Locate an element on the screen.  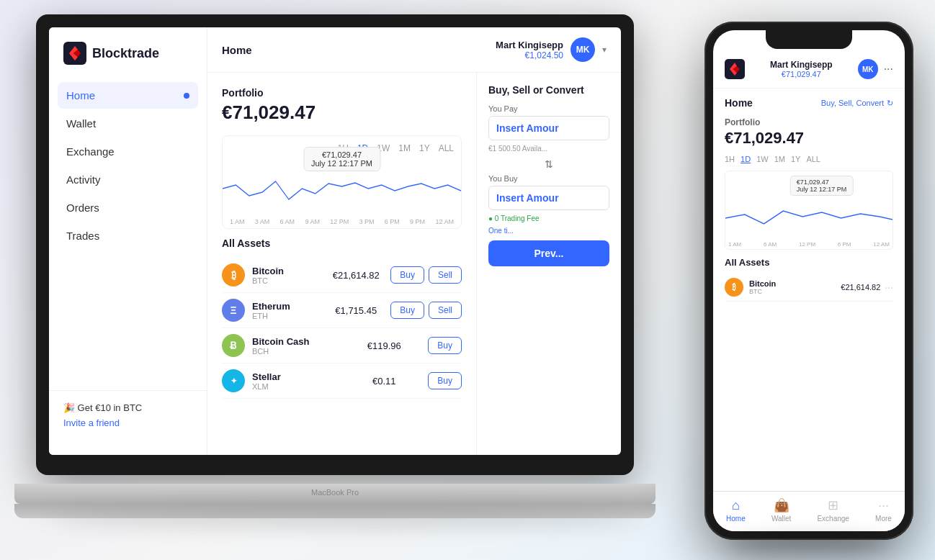
bch-value: €119.96 is located at coordinates (384, 346).